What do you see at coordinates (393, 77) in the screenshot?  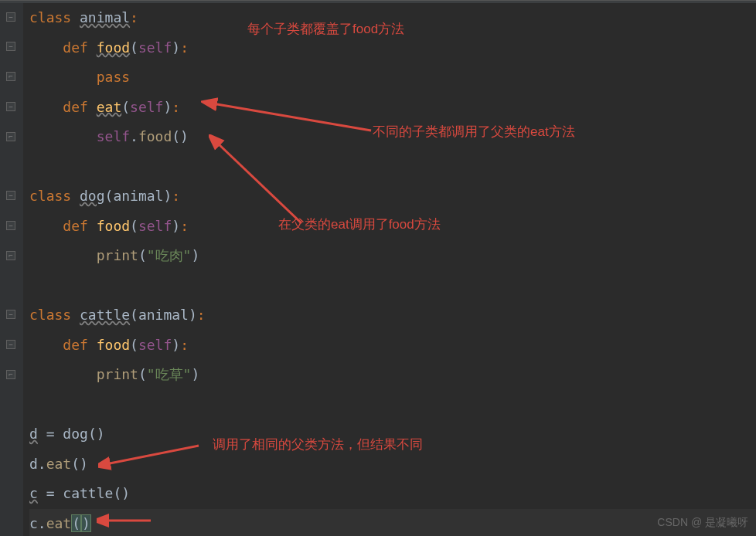 I see `code-line: pass` at bounding box center [393, 77].